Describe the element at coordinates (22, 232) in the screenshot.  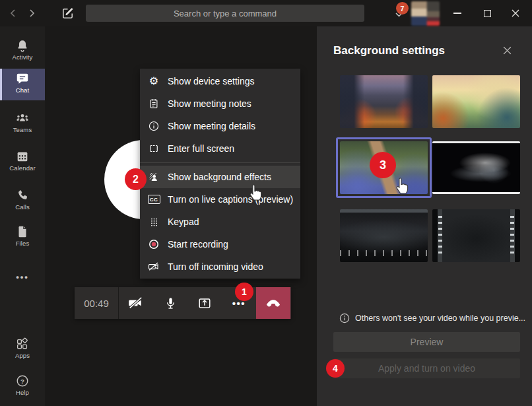
I see `file-icon` at that location.